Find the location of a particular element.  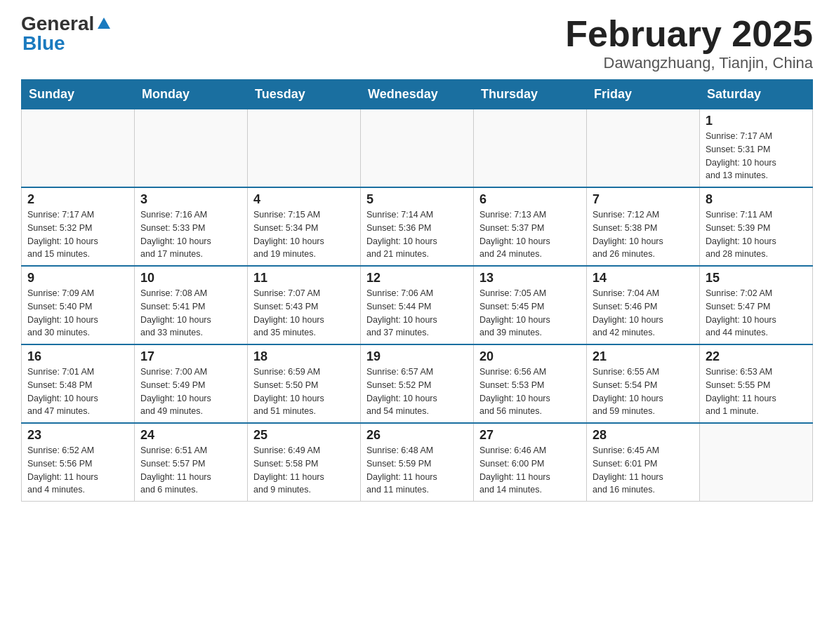

day-number: 24 is located at coordinates (191, 435).